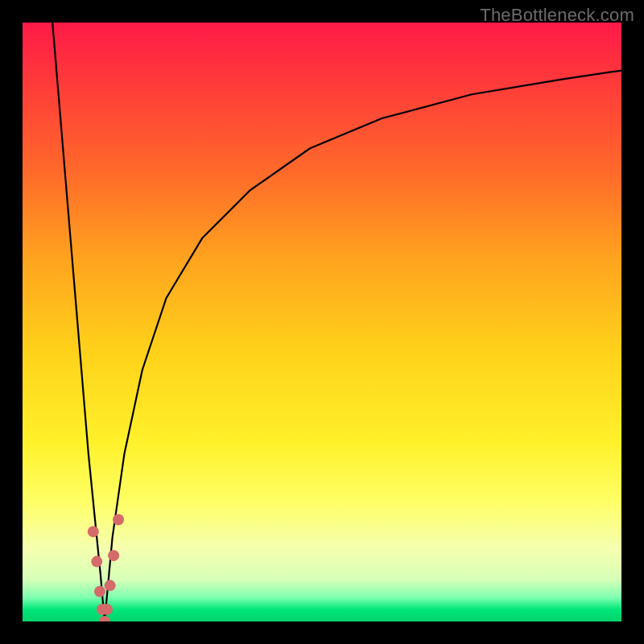  Describe the element at coordinates (106, 568) in the screenshot. I see `marker-group` at that location.